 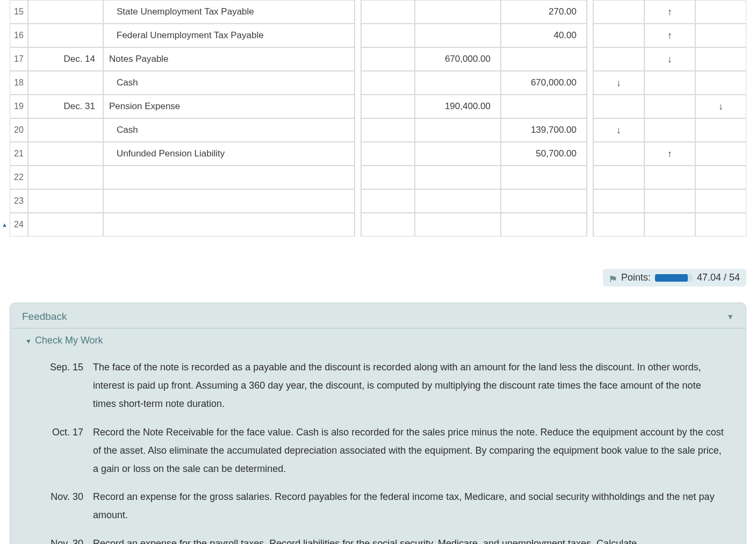 I want to click on flag-icon, so click(x=613, y=278).